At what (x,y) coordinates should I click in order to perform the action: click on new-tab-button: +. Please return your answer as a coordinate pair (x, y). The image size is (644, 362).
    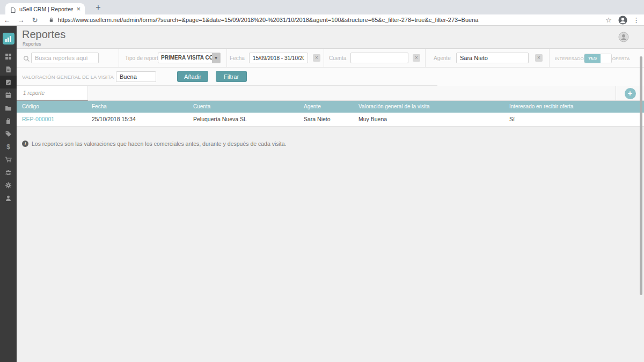
    Looking at the image, I should click on (98, 8).